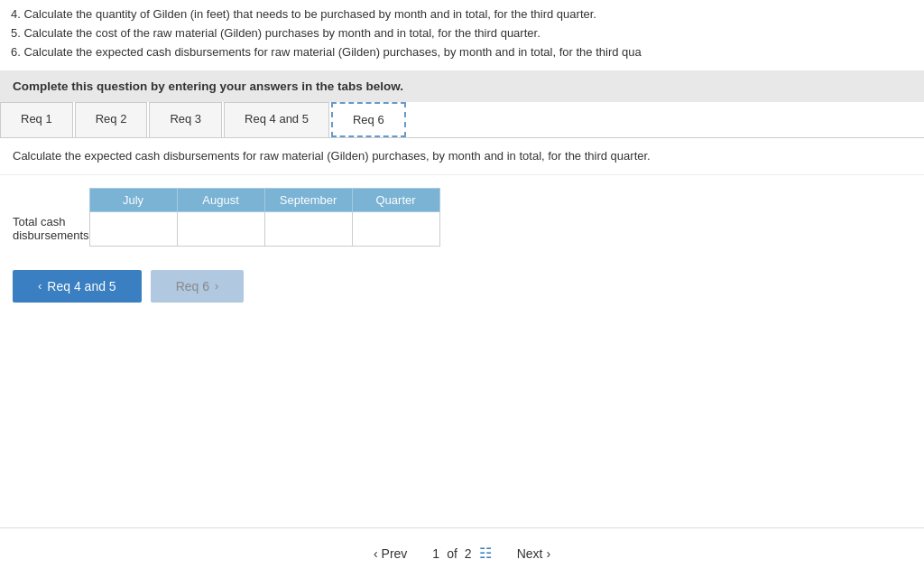  Describe the element at coordinates (112, 119) in the screenshot. I see `tab-req-2: Req 2` at that location.